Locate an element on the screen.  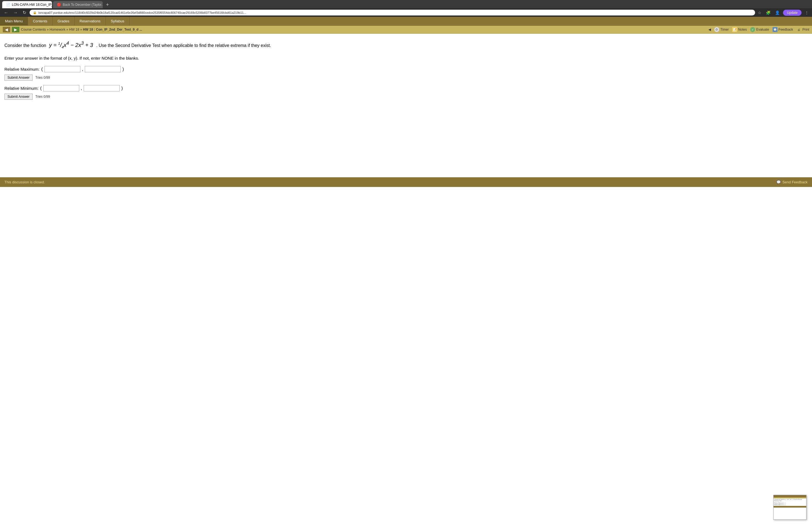
evaluate-tool: ✓ Evaluate is located at coordinates (760, 29).